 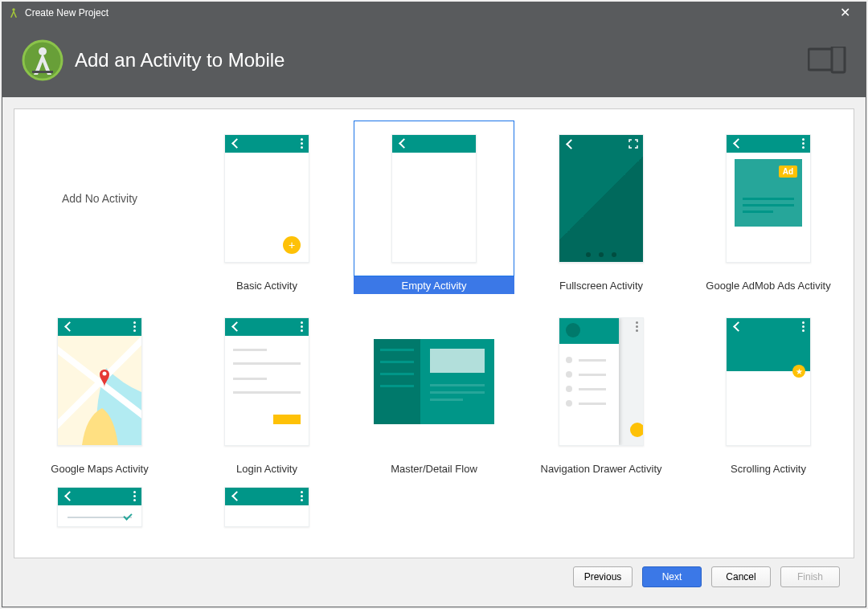 I want to click on activity-tile-google-maps-activity: Google Maps Activity, so click(x=100, y=389).